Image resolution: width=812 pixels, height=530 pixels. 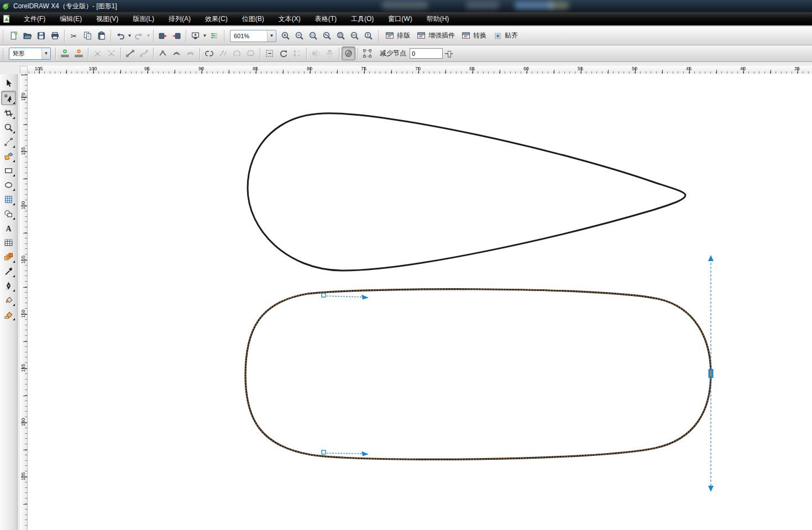 What do you see at coordinates (87, 35) in the screenshot?
I see `copy-button` at bounding box center [87, 35].